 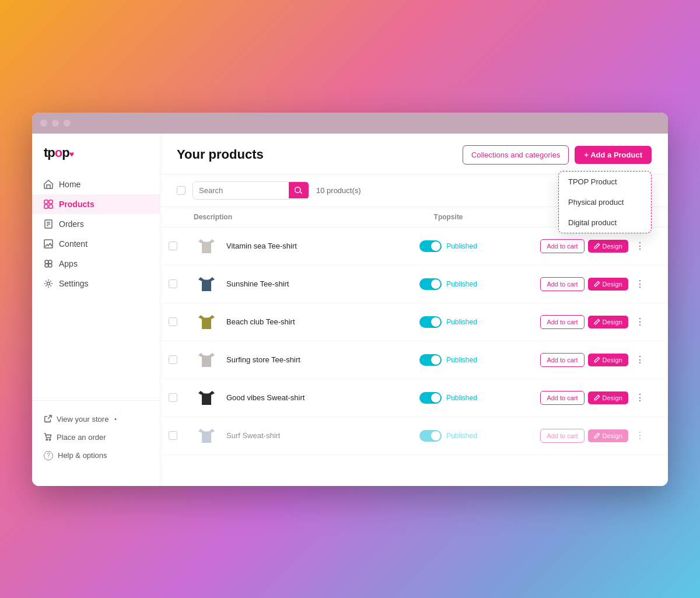 I want to click on product-edit-cell: Add to cart Design ⋮, so click(x=594, y=322).